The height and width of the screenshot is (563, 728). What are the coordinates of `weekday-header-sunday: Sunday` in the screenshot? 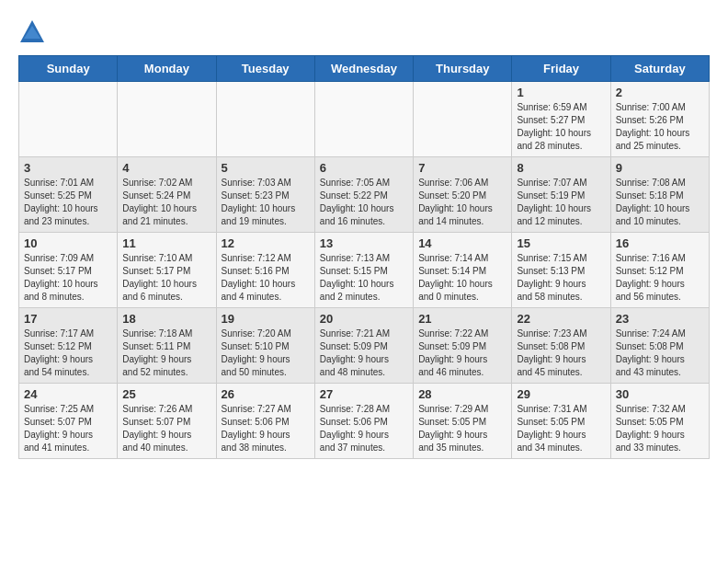 It's located at (68, 69).